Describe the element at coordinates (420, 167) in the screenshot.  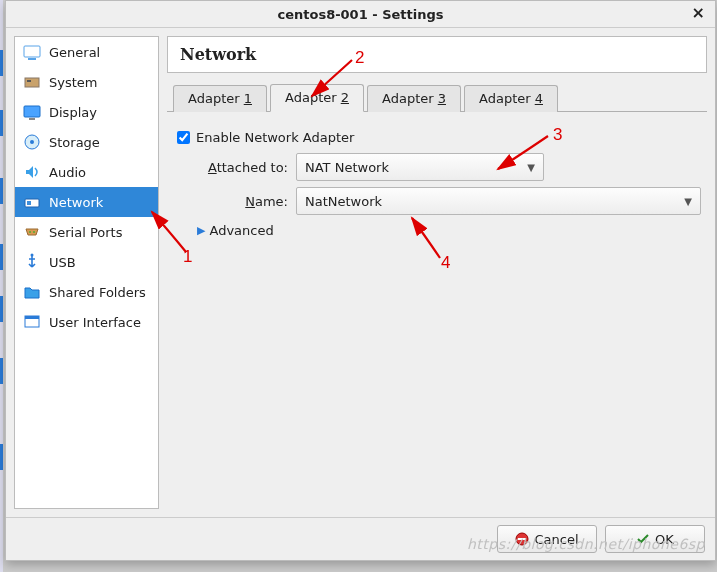
I see `attached-to-combobox: NAT Network ▼` at that location.